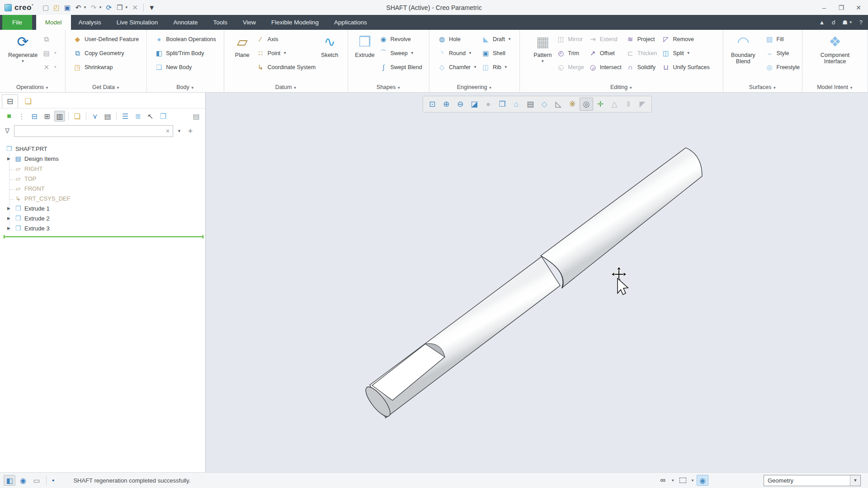 The height and width of the screenshot is (488, 868). I want to click on copy-geometry-button: ⧉Copy Geometry, so click(106, 53).